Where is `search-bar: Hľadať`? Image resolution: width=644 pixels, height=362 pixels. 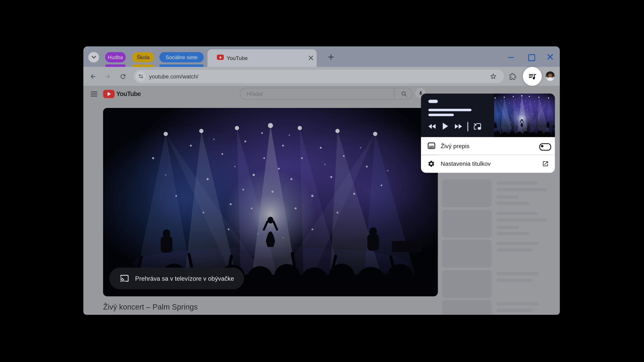
search-bar: Hľadať is located at coordinates (326, 94).